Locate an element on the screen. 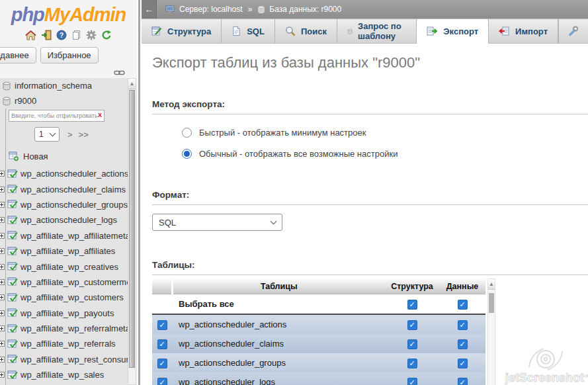  select-all-structure-checkbox is located at coordinates (413, 304).